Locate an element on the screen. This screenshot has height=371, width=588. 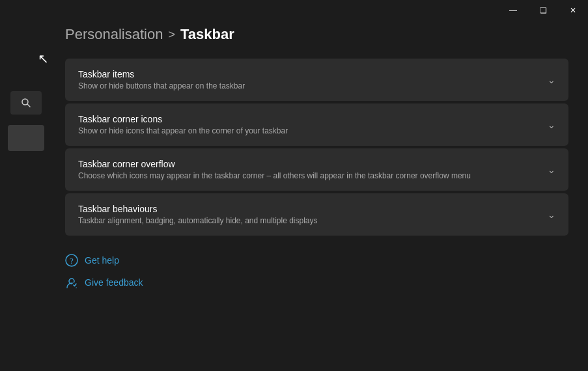
breadcrumb: Personalisation > Taskbar is located at coordinates (316, 34).